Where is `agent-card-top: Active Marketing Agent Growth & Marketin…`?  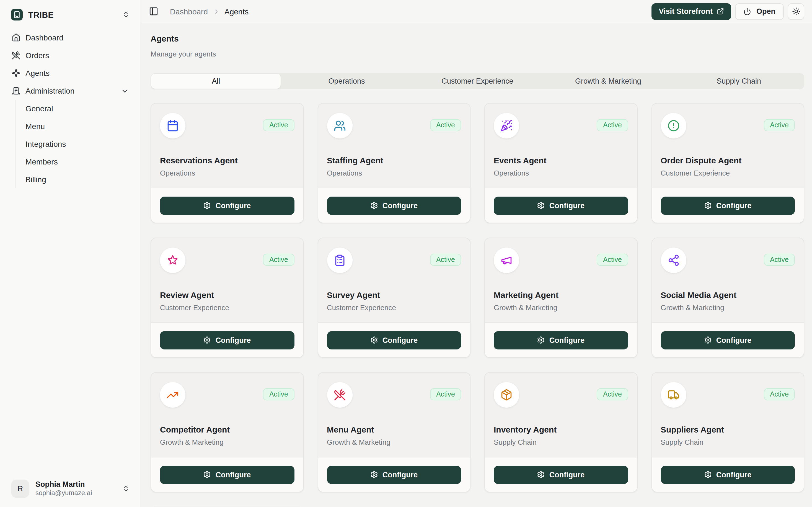 agent-card-top: Active Marketing Agent Growth & Marketin… is located at coordinates (561, 280).